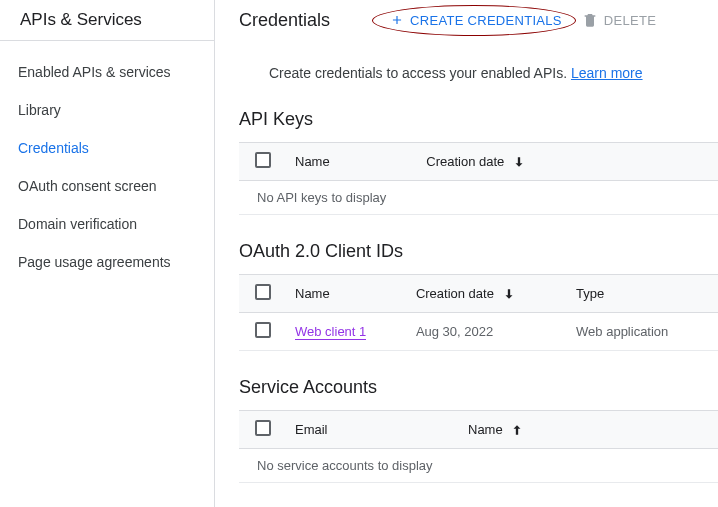  What do you see at coordinates (607, 73) in the screenshot?
I see `learn-more-link: Learn more` at bounding box center [607, 73].